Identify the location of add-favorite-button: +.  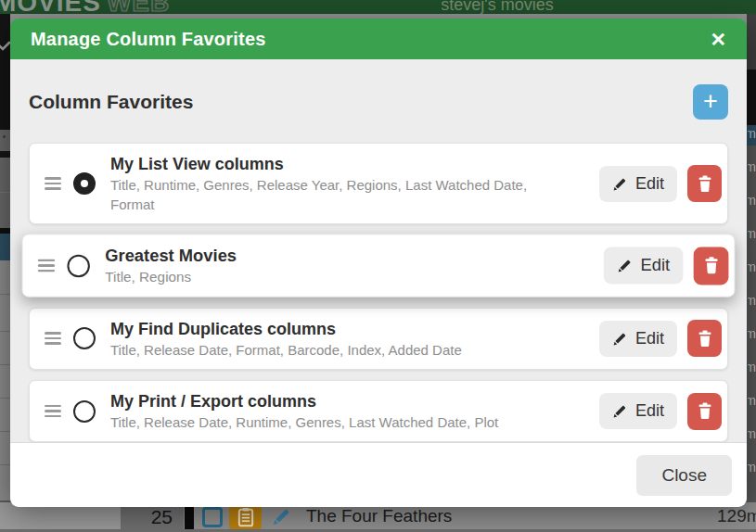
(711, 102).